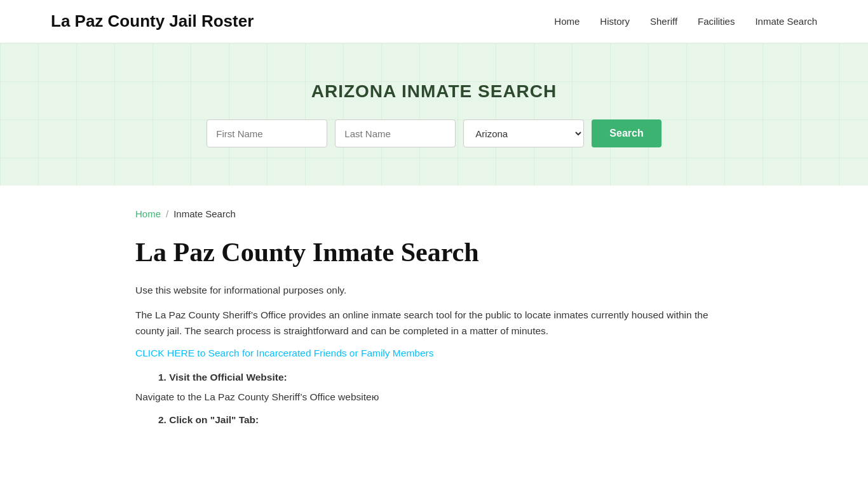  What do you see at coordinates (205, 214) in the screenshot?
I see `breadcrumb-current: Inmate Search` at bounding box center [205, 214].